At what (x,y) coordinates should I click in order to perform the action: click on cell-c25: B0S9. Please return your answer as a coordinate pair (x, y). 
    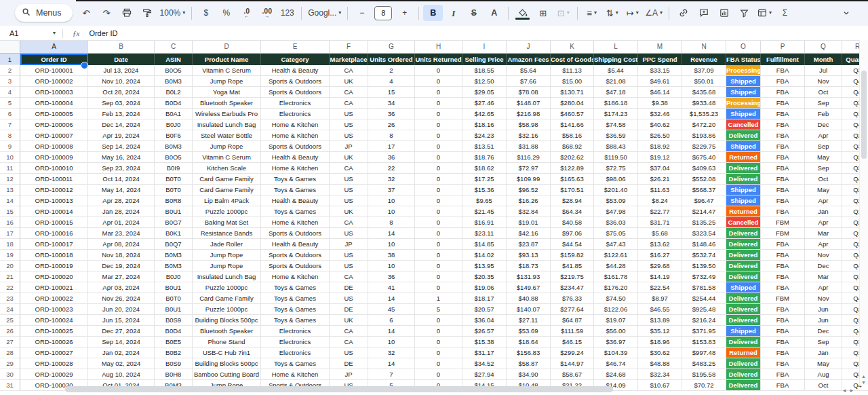
    Looking at the image, I should click on (174, 320).